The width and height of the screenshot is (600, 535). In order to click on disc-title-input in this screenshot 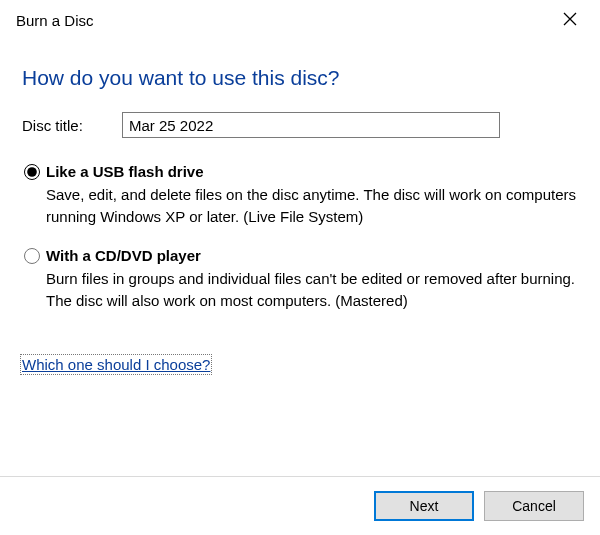, I will do `click(311, 125)`.